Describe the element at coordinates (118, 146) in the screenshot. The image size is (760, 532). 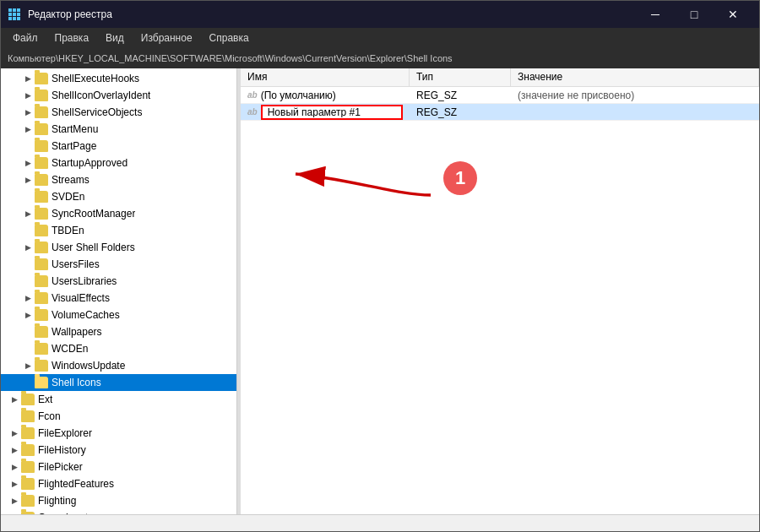
I see `tree-item-start-page: StartPage` at that location.